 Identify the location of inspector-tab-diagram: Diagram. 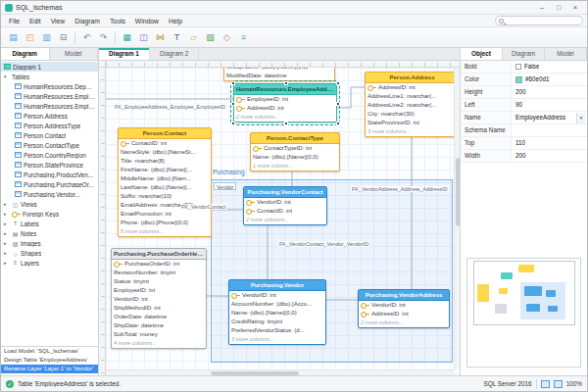
(523, 54).